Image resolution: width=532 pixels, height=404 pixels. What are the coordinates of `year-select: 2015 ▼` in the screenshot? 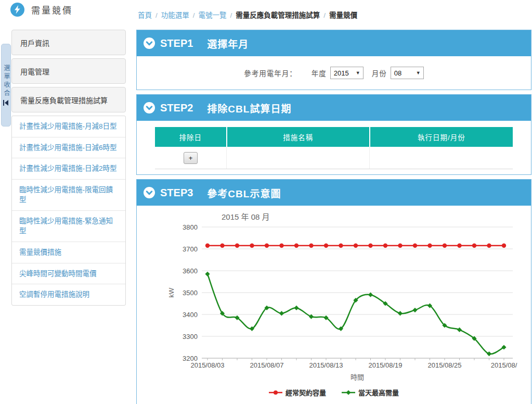 It's located at (347, 73).